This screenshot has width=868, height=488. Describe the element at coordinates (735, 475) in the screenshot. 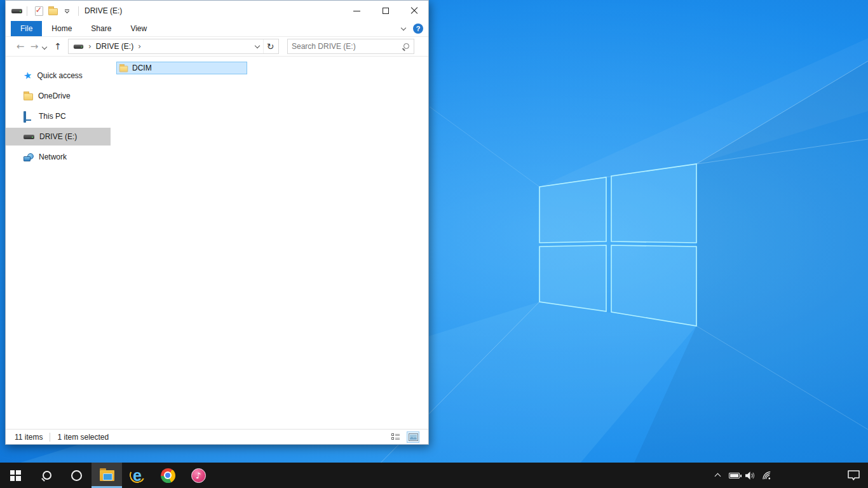

I see `battery-icon` at that location.